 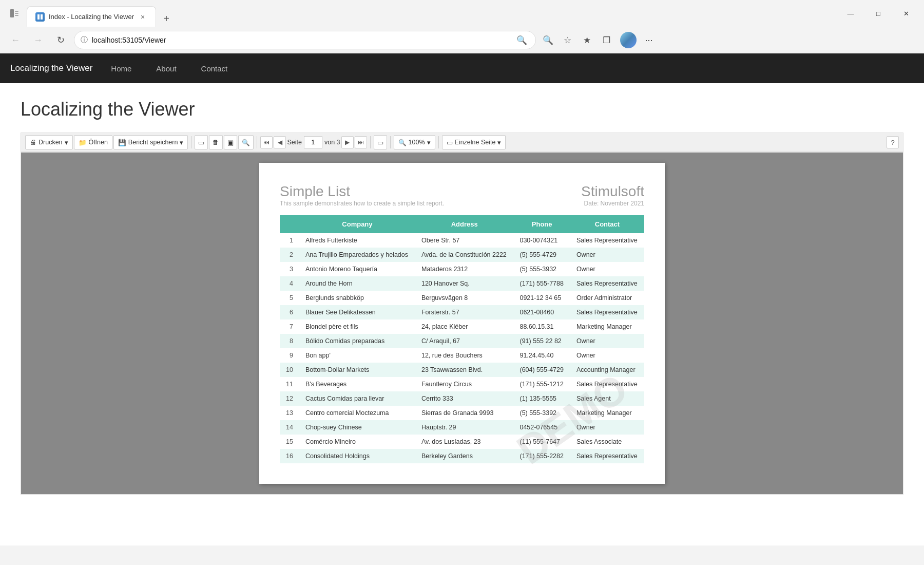 What do you see at coordinates (51, 68) in the screenshot?
I see `navbar-brand: Localizing the Viewer` at bounding box center [51, 68].